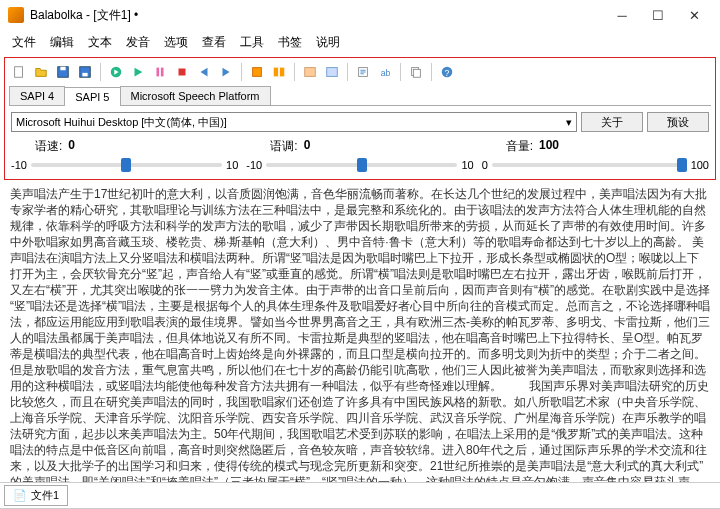 The height and width of the screenshot is (509, 720). What do you see at coordinates (63, 72) in the screenshot?
I see `save-icon` at bounding box center [63, 72].